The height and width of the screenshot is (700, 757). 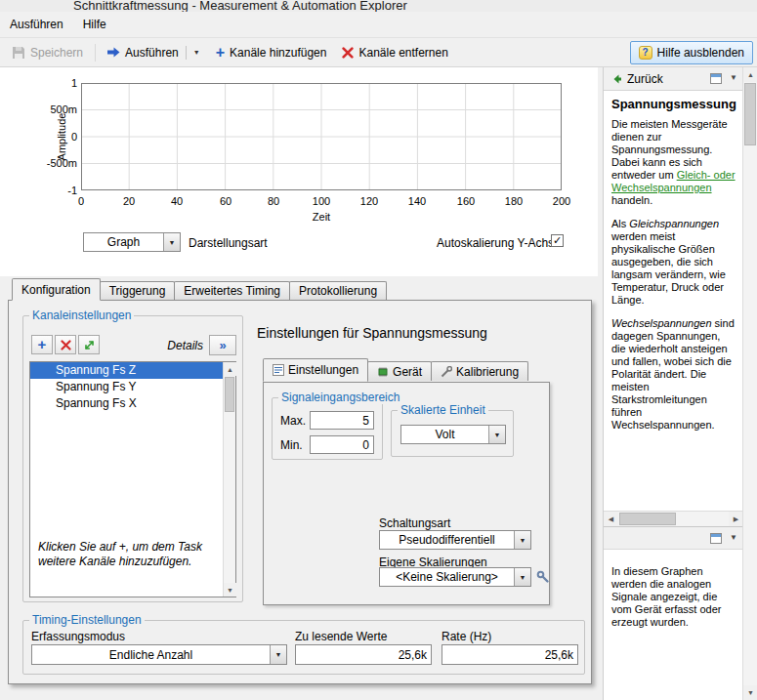 I want to click on double-chevron-right-icon: », so click(x=223, y=346).